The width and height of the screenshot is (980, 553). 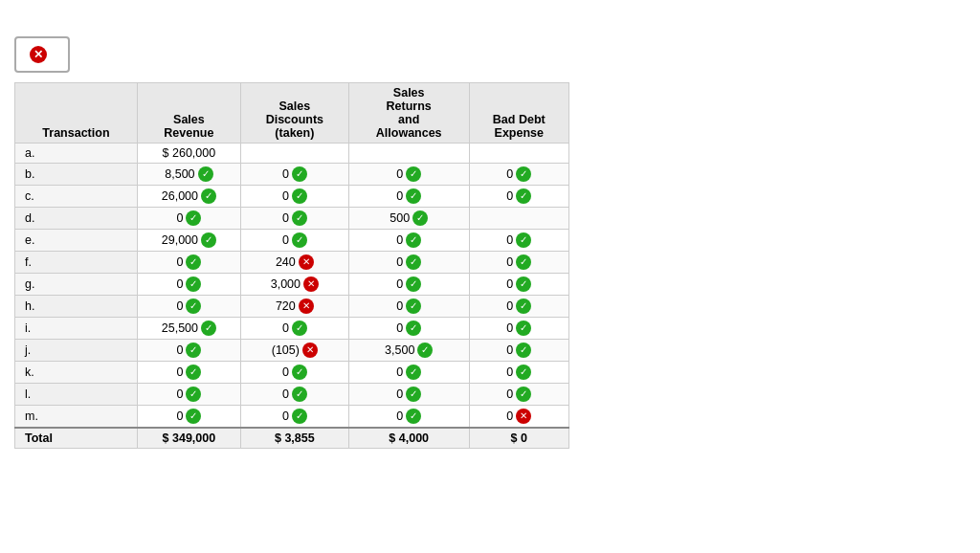 I want to click on instructions-block, so click(x=490, y=19).